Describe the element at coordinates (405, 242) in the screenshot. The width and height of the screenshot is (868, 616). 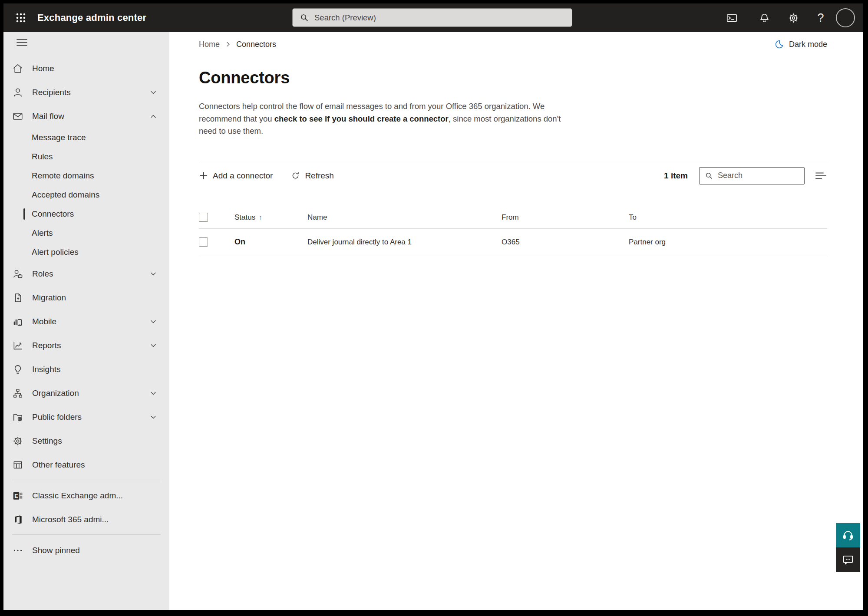
I see `row-name: Deliver journal directly to Area 1` at that location.